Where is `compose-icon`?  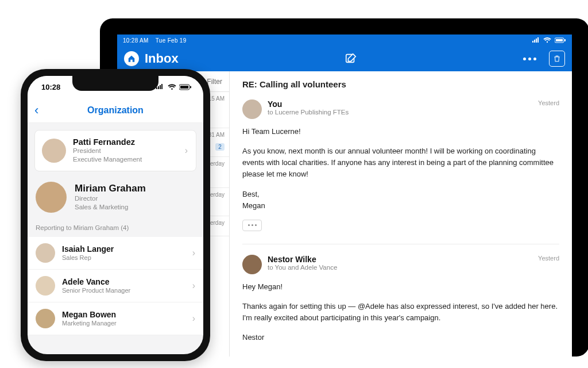 compose-icon is located at coordinates (351, 59).